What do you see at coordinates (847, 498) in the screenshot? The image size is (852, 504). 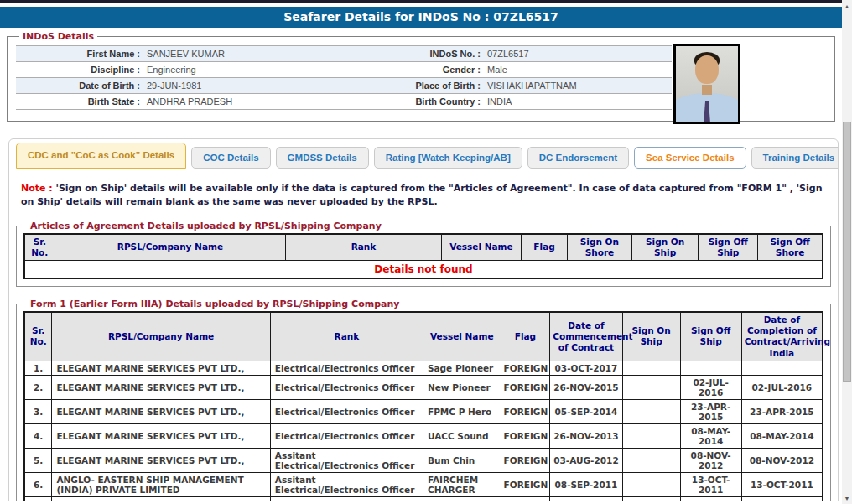 I see `scroll-down-icon: ▼` at bounding box center [847, 498].